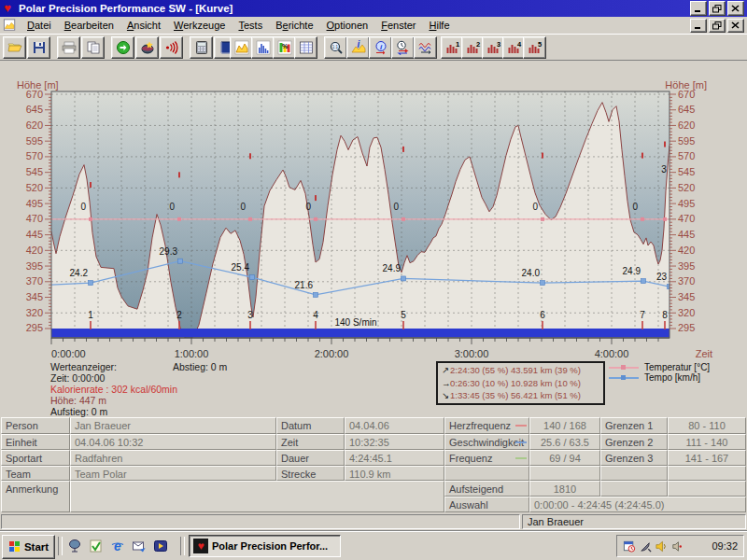 The image size is (747, 560). What do you see at coordinates (374, 8) in the screenshot?
I see `titlebar: ♥ Polar Precision Performance SW - [Kurv…` at bounding box center [374, 8].